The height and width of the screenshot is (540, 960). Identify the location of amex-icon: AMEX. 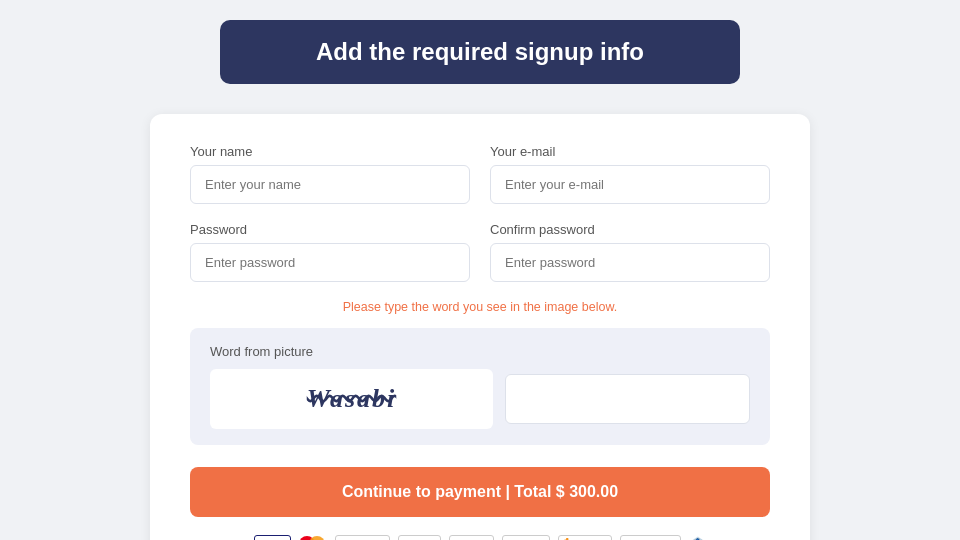
(420, 538).